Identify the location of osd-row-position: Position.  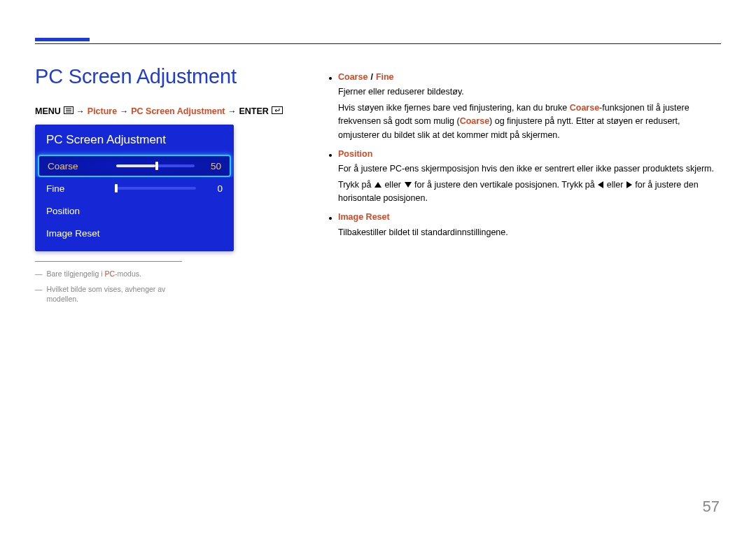
(134, 211).